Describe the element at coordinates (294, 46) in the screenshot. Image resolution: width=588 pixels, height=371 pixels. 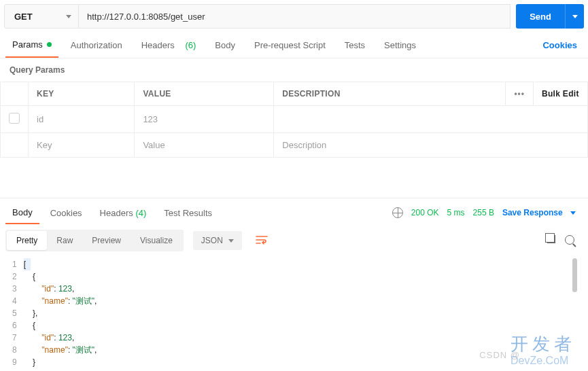
I see `request-tabs: Params Authorization Headers (6) Body Pr…` at that location.